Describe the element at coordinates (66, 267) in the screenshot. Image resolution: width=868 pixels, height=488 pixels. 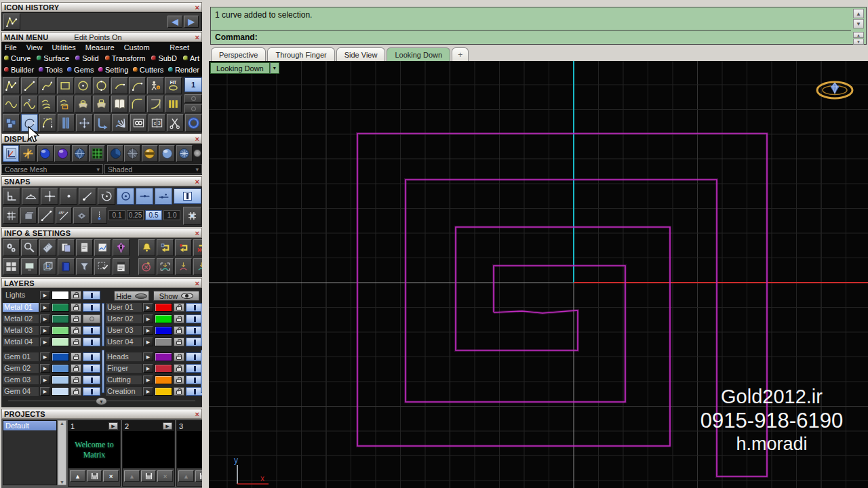
I see `materials-book-icon` at that location.